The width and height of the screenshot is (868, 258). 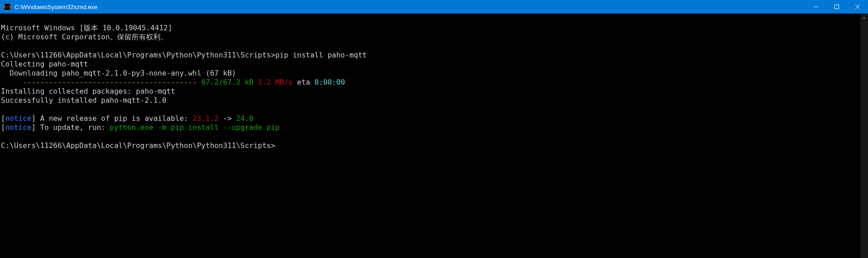 What do you see at coordinates (273, 82) in the screenshot?
I see `progress-speed: 1.2 MB/s` at bounding box center [273, 82].